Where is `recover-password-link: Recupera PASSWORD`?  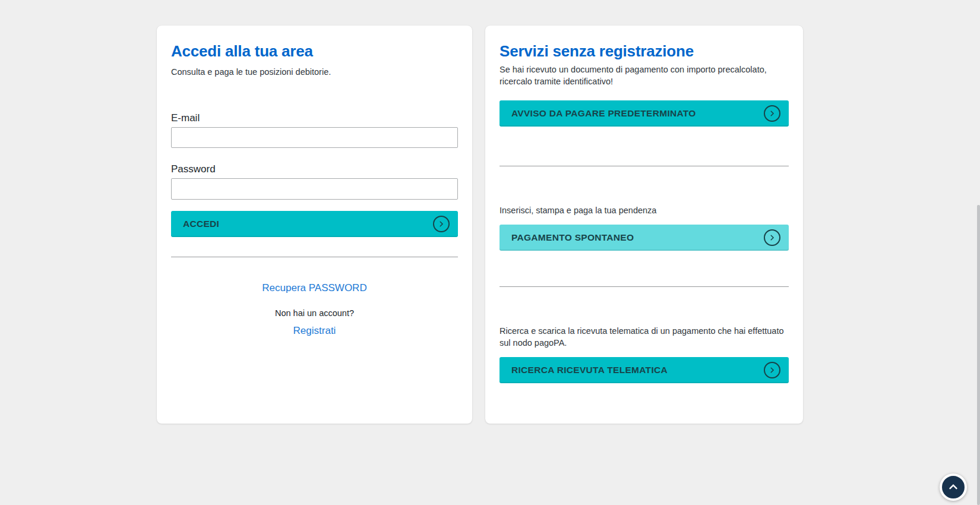
recover-password-link: Recupera PASSWORD is located at coordinates (314, 288).